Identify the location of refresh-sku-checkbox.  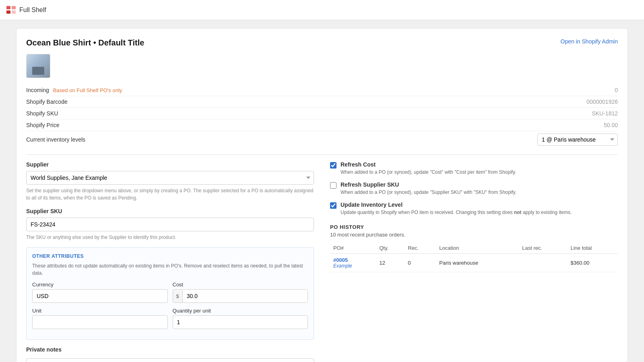
(333, 185).